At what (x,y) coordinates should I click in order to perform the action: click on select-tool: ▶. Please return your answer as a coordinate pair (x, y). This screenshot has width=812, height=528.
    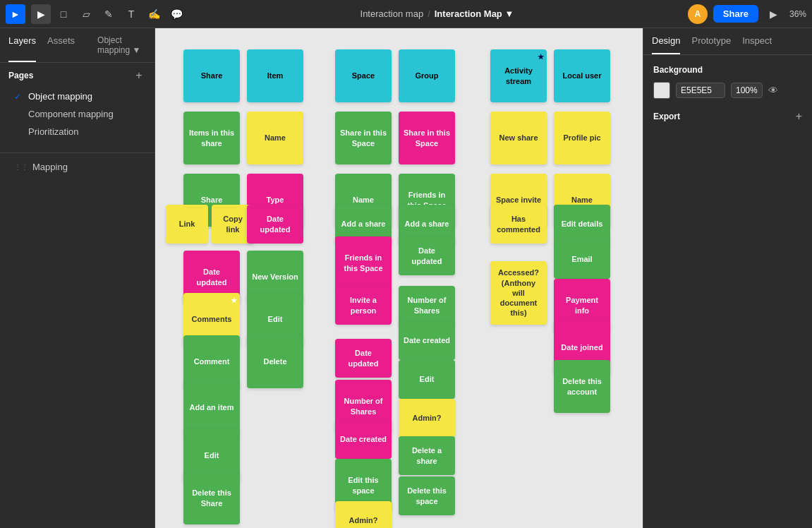
    Looking at the image, I should click on (41, 14).